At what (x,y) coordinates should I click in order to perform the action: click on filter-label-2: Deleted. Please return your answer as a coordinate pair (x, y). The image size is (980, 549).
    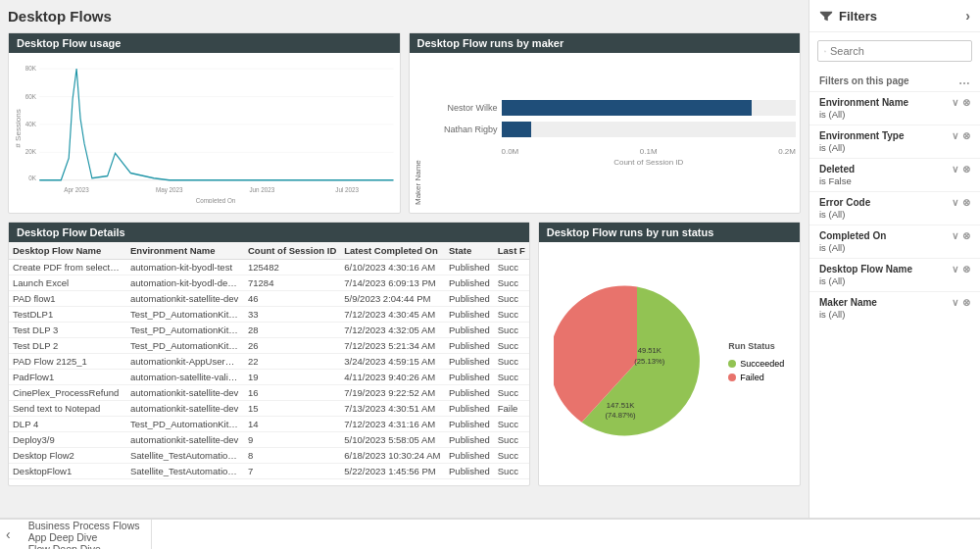
    Looking at the image, I should click on (837, 169).